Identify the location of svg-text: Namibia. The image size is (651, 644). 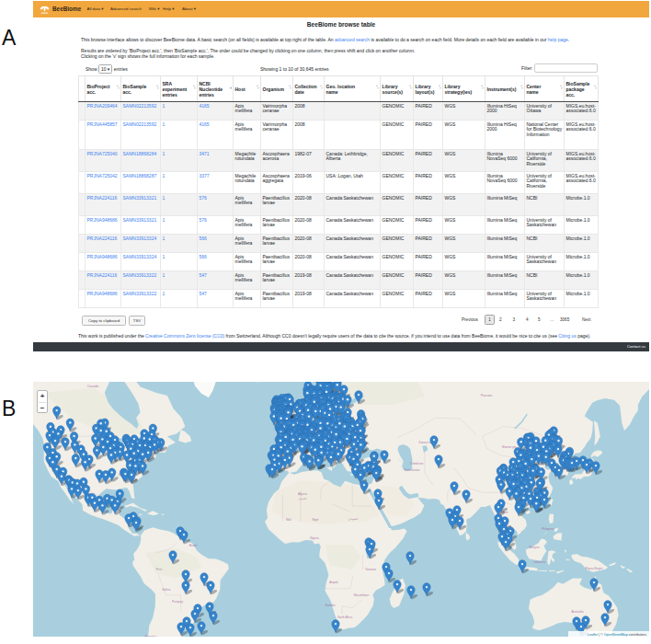
(329, 605).